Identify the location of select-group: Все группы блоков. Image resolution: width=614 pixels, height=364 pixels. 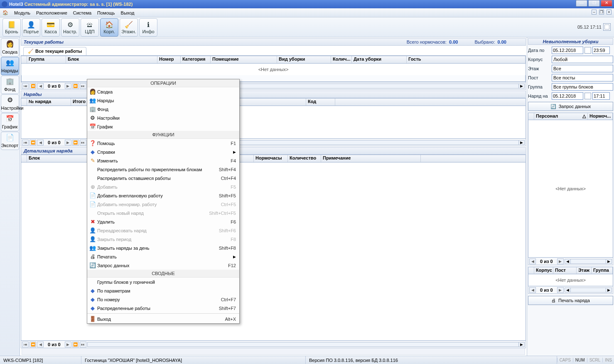
(582, 87).